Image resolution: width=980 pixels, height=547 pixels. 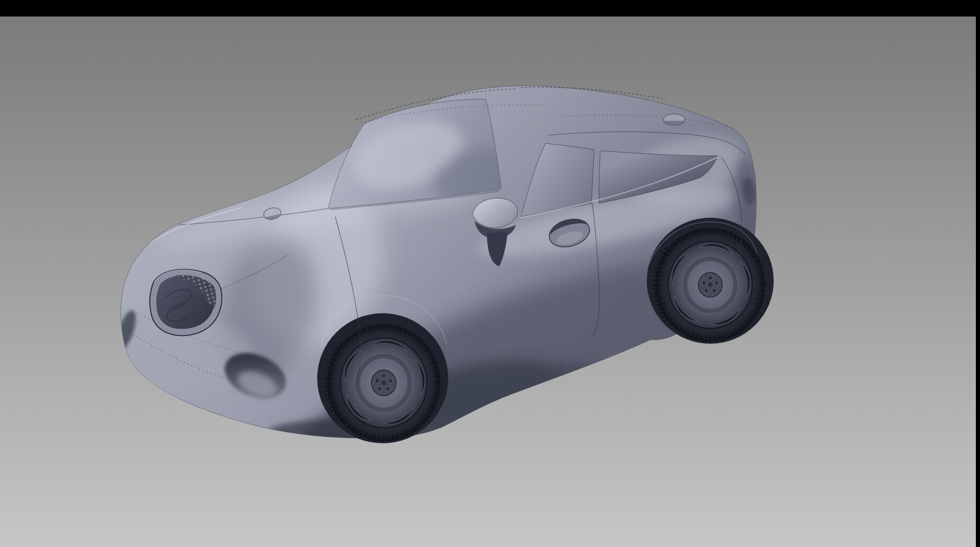 What do you see at coordinates (674, 120) in the screenshot?
I see `roof-antenna` at bounding box center [674, 120].